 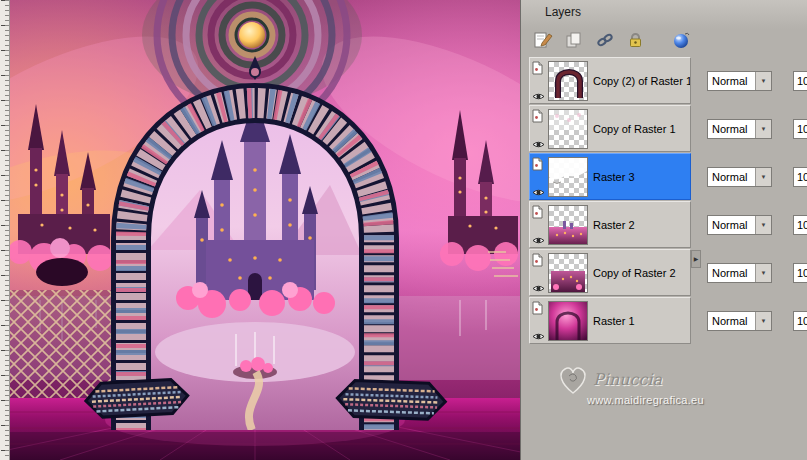 What do you see at coordinates (610, 80) in the screenshot?
I see `layer-row-copy2-of-raster1: Copy (2) of Raster 1` at bounding box center [610, 80].